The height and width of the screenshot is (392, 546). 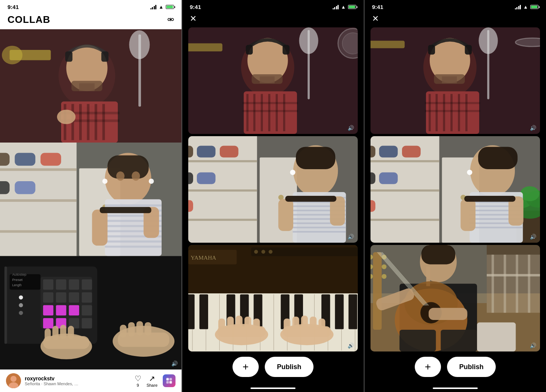 I want to click on close-button-2: ✕, so click(x=193, y=19).